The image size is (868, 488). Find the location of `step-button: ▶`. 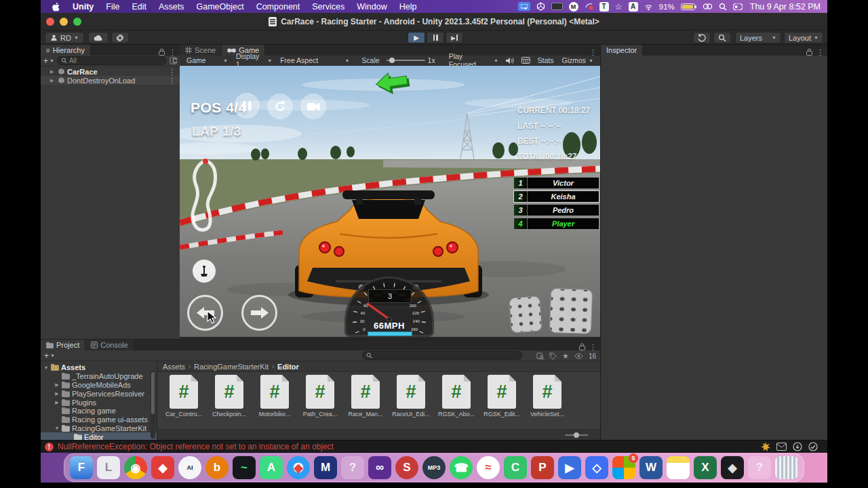

step-button: ▶ is located at coordinates (454, 38).